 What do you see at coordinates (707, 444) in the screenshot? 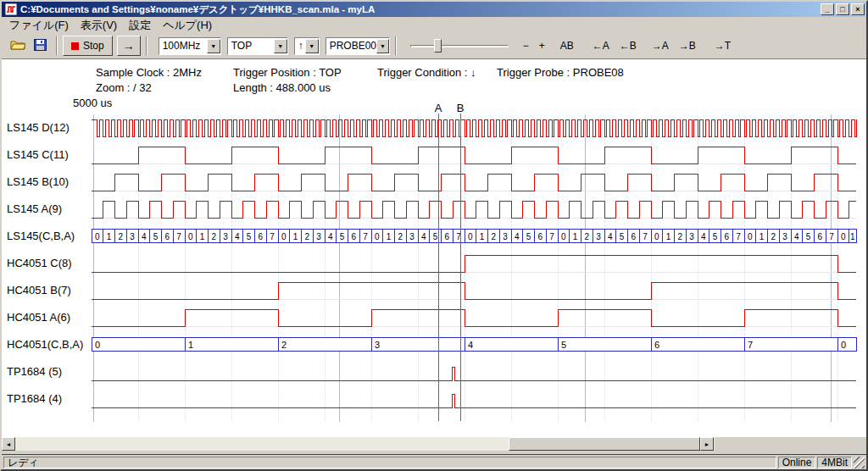
I see `scroll-right-button: ►` at bounding box center [707, 444].